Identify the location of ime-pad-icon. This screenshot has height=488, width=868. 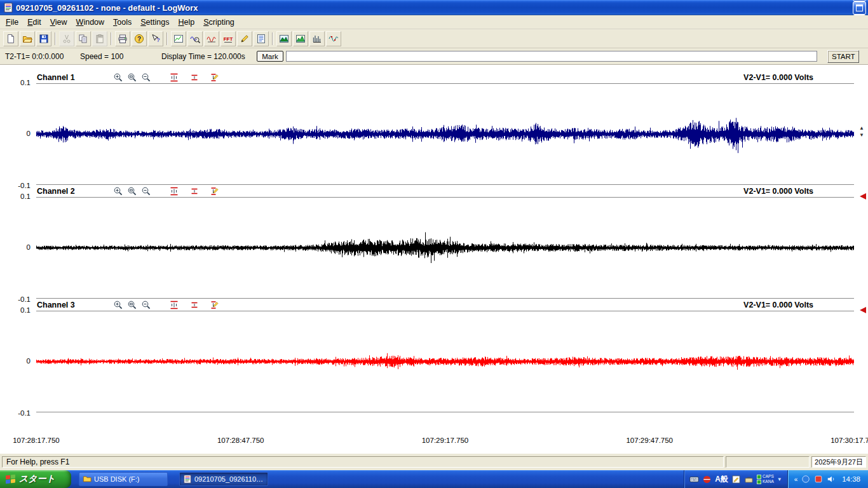
(736, 479).